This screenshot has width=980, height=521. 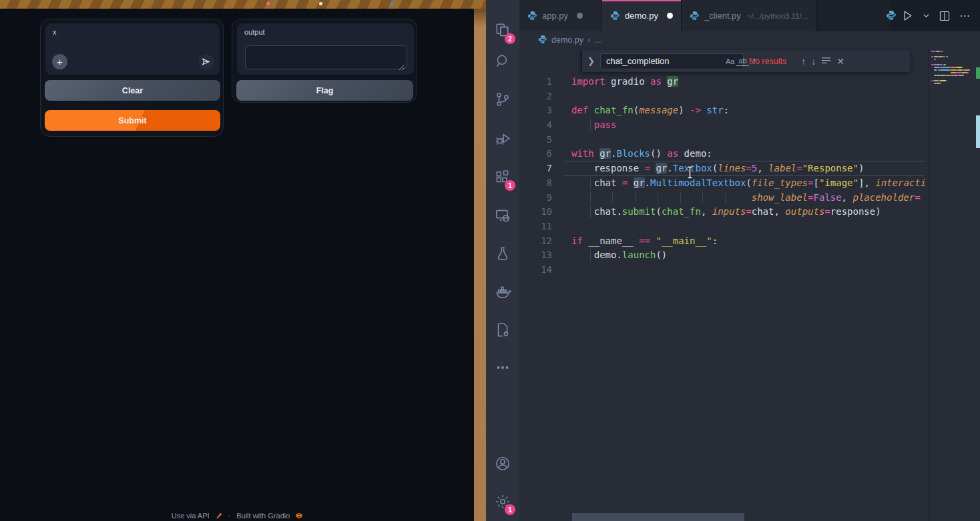 What do you see at coordinates (804, 61) in the screenshot?
I see `find-previous-button: ↑` at bounding box center [804, 61].